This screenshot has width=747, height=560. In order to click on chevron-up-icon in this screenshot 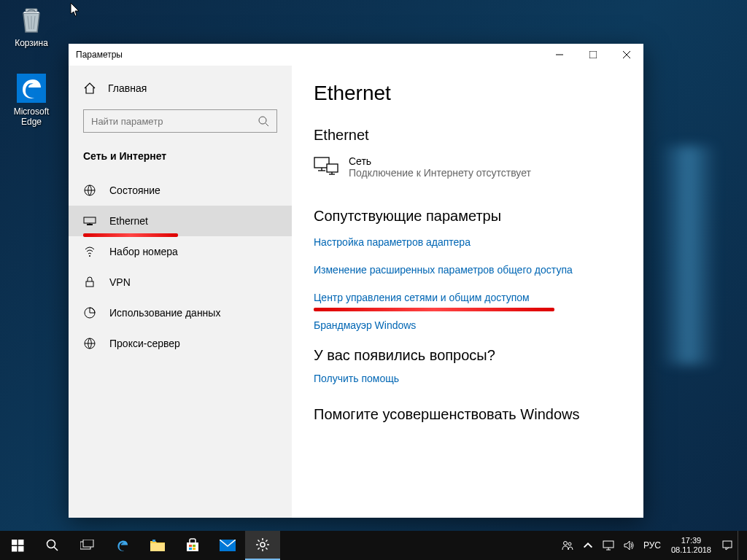, I will do `click(588, 545)`.